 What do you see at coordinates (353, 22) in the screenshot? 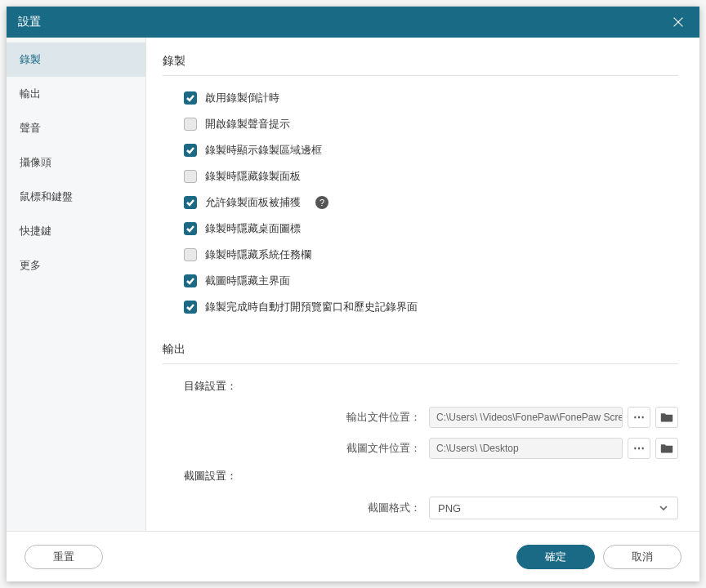
I see `titlebar: 設置` at bounding box center [353, 22].